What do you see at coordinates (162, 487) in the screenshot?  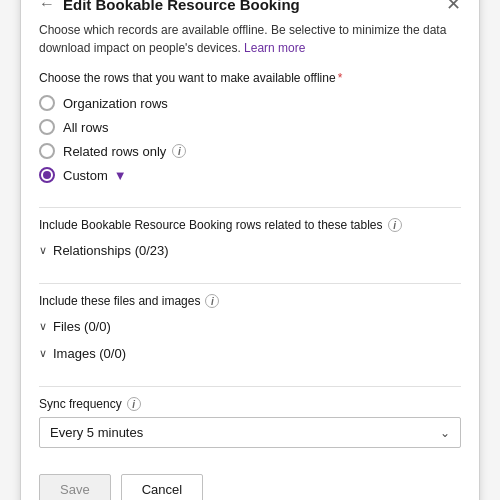 I see `cancel-button: Cancel` at bounding box center [162, 487].